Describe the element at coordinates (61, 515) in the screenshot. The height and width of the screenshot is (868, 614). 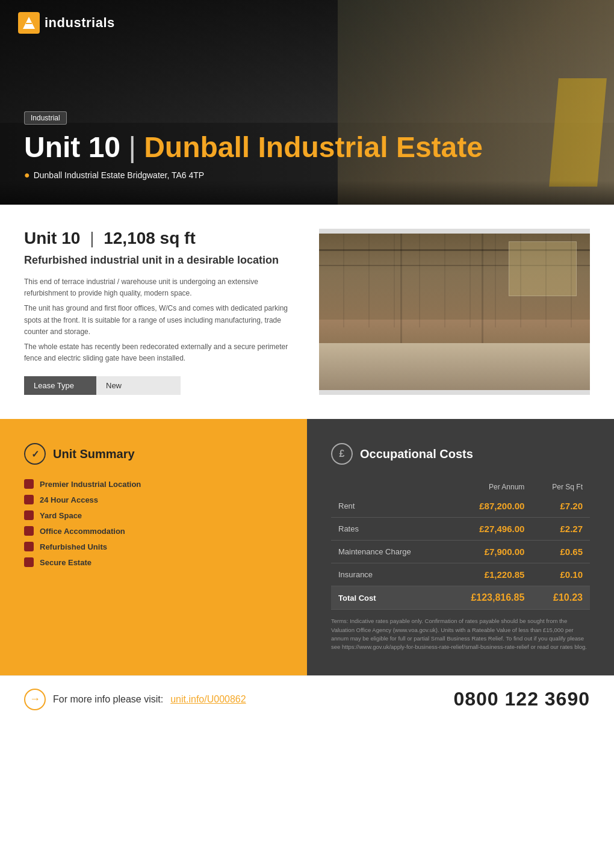
I see `feature-label: Yard Space` at that location.